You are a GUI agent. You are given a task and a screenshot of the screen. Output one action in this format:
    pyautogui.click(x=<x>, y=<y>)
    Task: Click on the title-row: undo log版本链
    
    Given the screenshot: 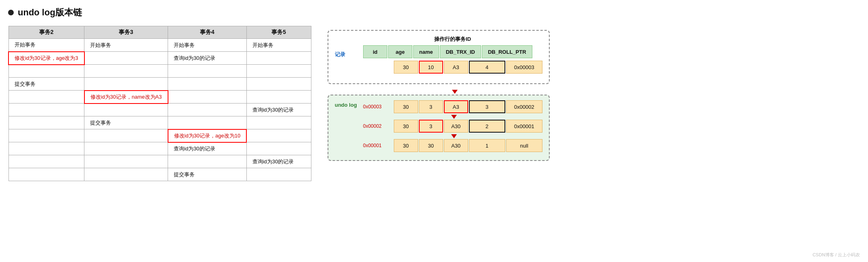 What is the action you would take?
    pyautogui.click(x=434, y=13)
    